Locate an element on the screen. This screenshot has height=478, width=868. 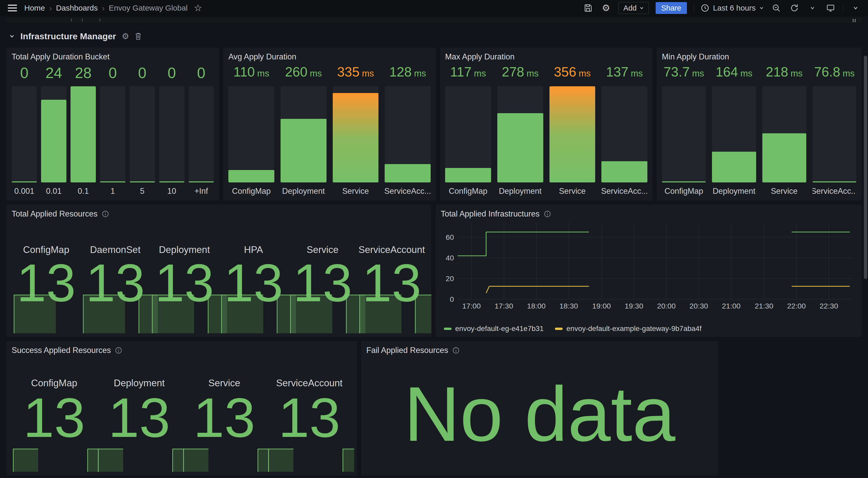
bar-gauge-number: 278 is located at coordinates (513, 72).